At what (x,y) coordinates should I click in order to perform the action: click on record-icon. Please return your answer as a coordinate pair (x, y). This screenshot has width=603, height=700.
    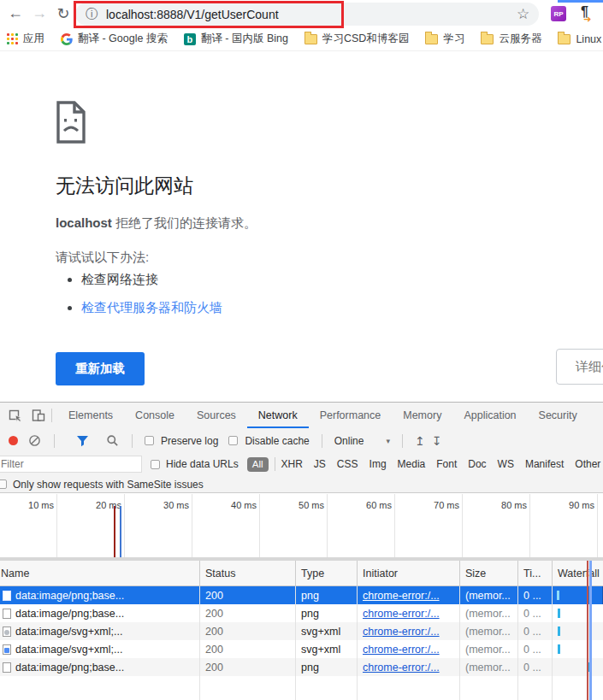
    Looking at the image, I should click on (14, 441).